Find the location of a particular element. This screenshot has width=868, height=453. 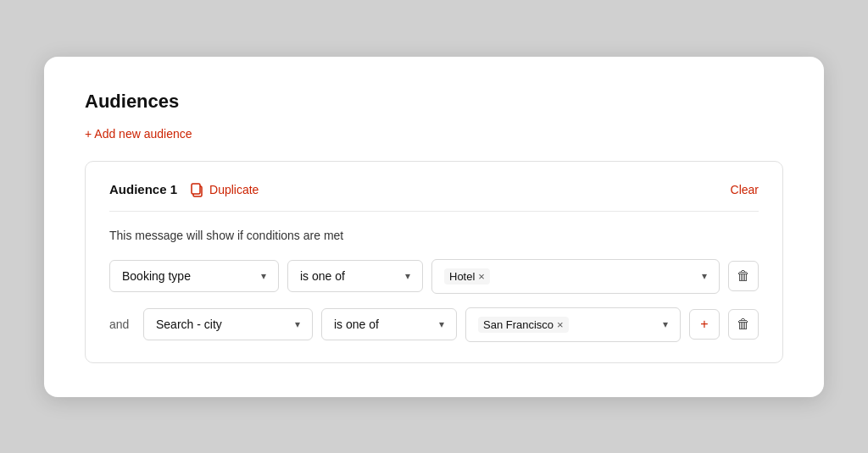

condition-row-1: Booking type ▾ is one of ▾ Hotel × ▾ 🗑 is located at coordinates (434, 276).